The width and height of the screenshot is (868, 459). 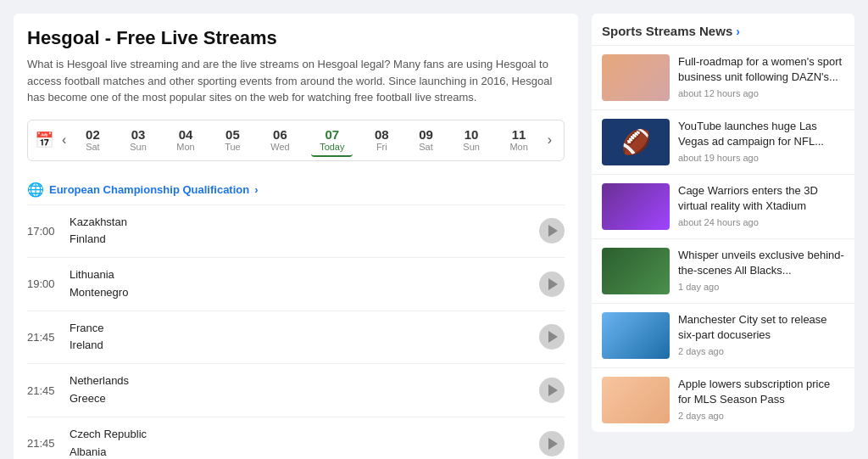 What do you see at coordinates (723, 78) in the screenshot?
I see `news-item: Full-roadmap for a women's sport busines…` at bounding box center [723, 78].